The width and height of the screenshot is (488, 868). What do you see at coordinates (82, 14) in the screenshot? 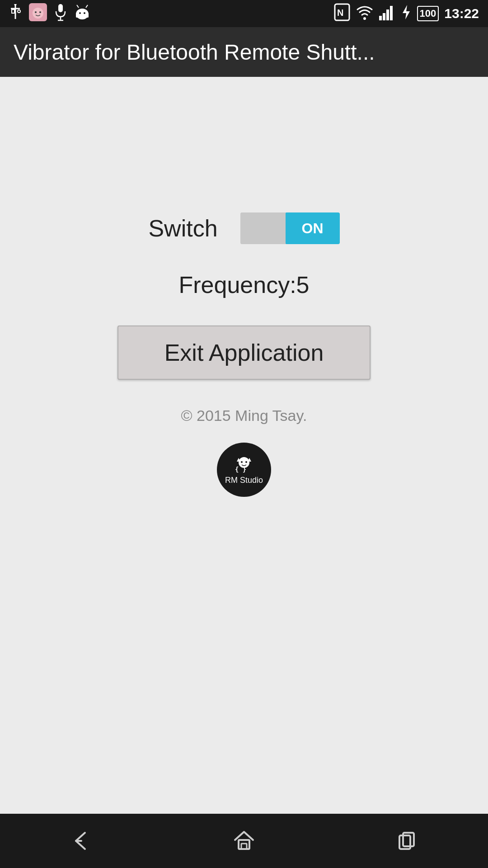
I see `android-icon` at bounding box center [82, 14].